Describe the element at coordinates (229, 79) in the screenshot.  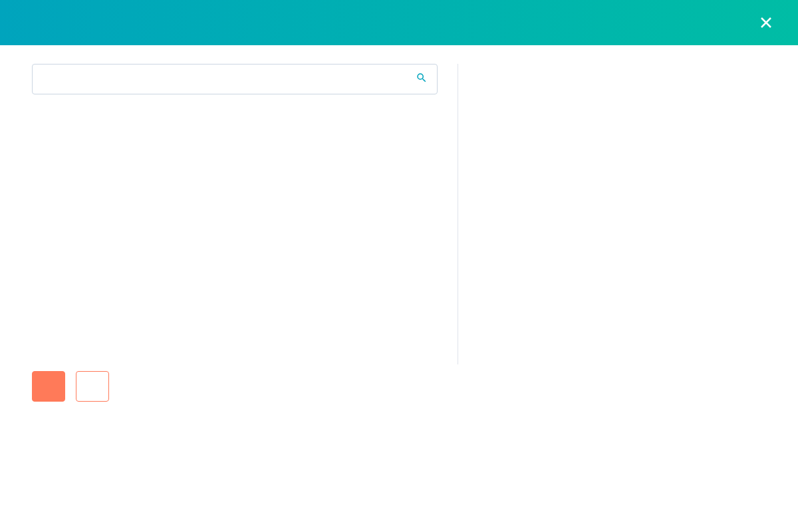
I see `search-input` at that location.